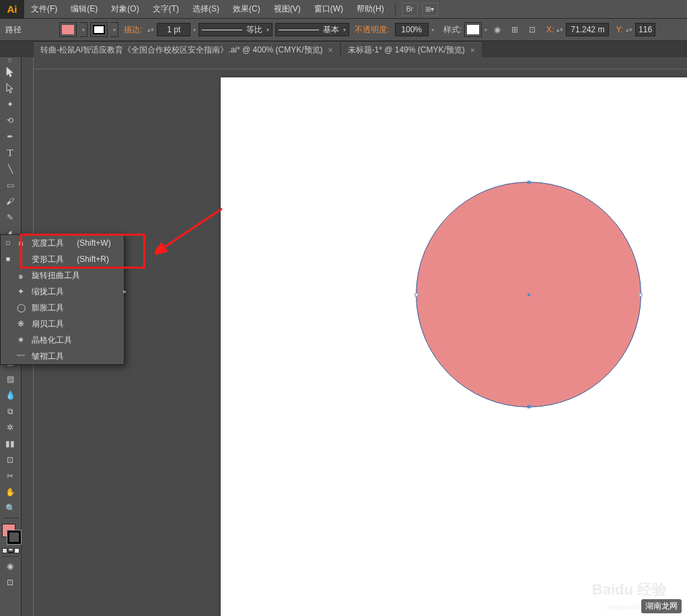 This screenshot has width=687, height=616. What do you see at coordinates (10, 411) in the screenshot?
I see `blend-tool: ⧉` at bounding box center [10, 411].